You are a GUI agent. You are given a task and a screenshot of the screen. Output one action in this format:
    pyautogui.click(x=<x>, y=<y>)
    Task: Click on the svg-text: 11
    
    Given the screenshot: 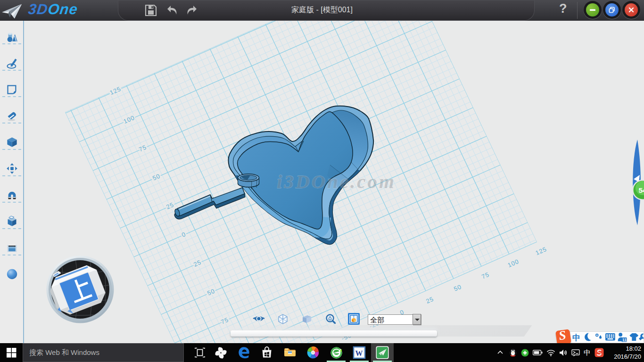 What is the action you would take?
    pyautogui.click(x=624, y=340)
    